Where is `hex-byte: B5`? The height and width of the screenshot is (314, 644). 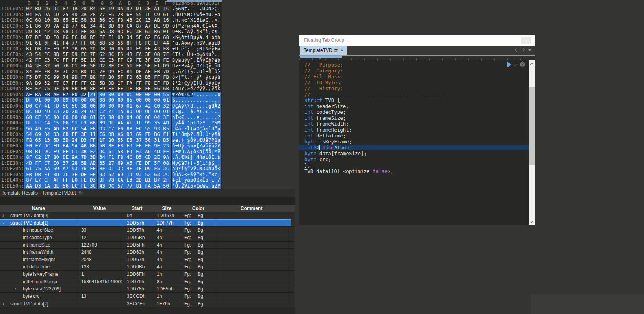 hex-byte: B5 is located at coordinates (93, 38).